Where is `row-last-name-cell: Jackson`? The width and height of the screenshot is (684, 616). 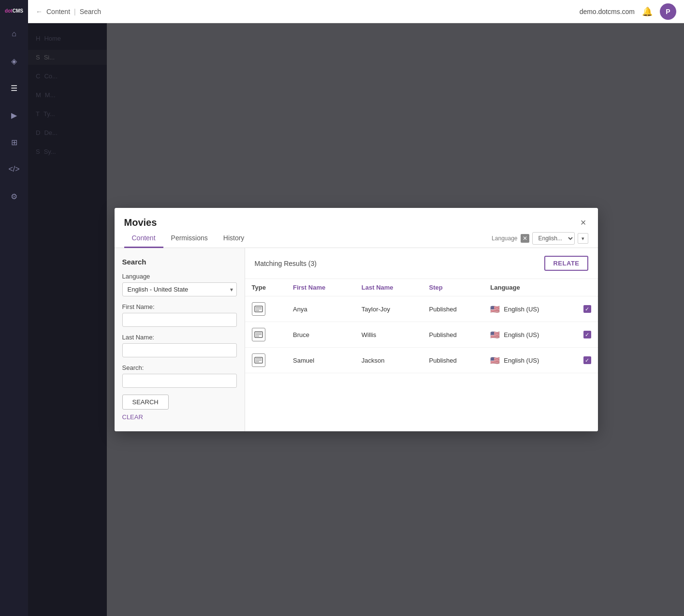 row-last-name-cell: Jackson is located at coordinates (389, 361).